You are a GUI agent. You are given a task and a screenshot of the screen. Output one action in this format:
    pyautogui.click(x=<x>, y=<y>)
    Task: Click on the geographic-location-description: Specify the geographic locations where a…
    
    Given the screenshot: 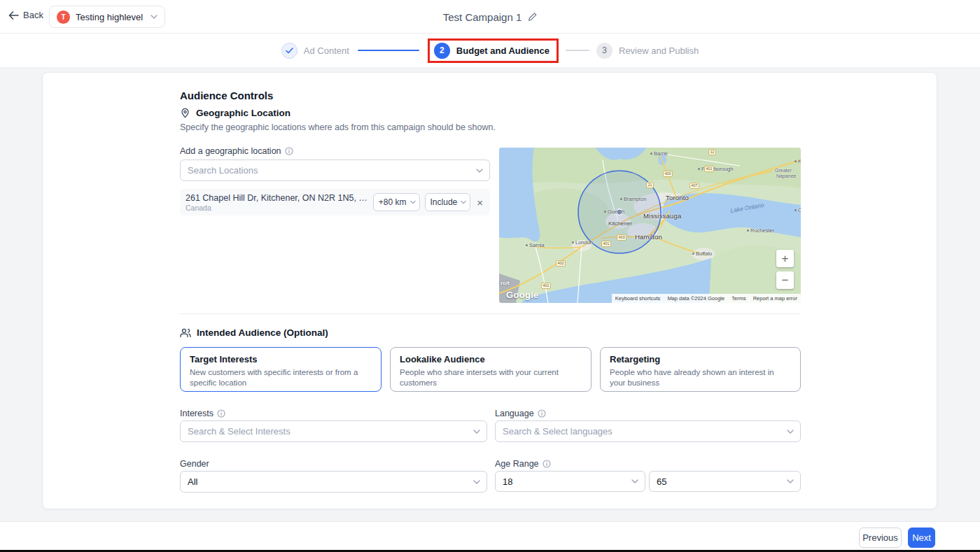 What is the action you would take?
    pyautogui.click(x=337, y=127)
    